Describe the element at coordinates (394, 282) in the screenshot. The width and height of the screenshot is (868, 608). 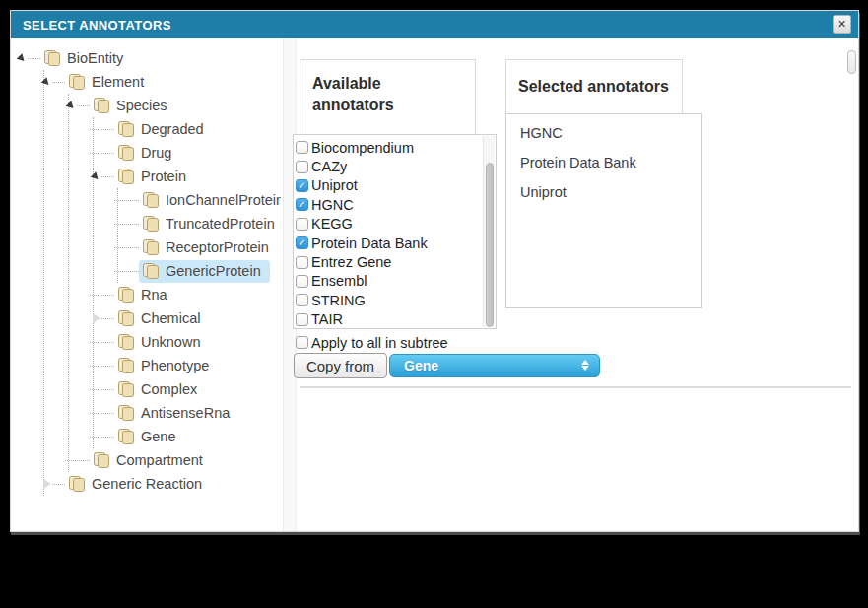
I see `annotator-option-ensembl: Ensembl` at that location.